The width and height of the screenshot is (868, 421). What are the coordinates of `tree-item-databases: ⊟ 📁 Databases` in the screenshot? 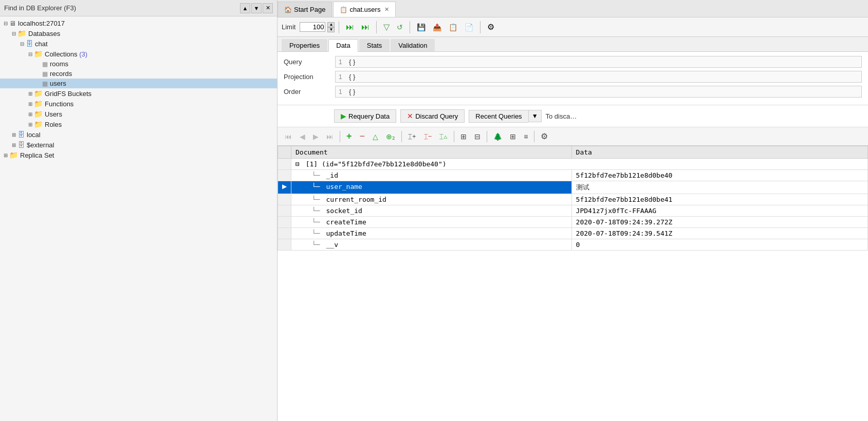 It's located at (139, 33).